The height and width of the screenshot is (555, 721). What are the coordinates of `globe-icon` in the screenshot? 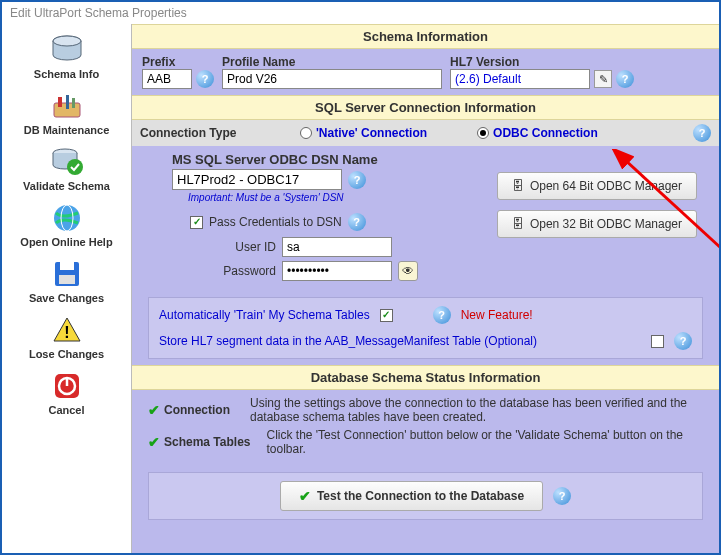 It's located at (67, 218).